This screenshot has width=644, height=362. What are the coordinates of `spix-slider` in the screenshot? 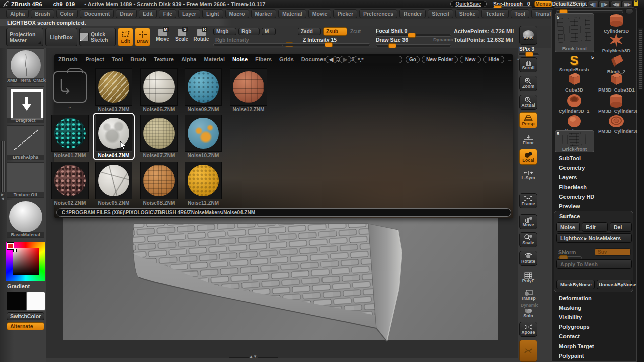 It's located at (529, 54).